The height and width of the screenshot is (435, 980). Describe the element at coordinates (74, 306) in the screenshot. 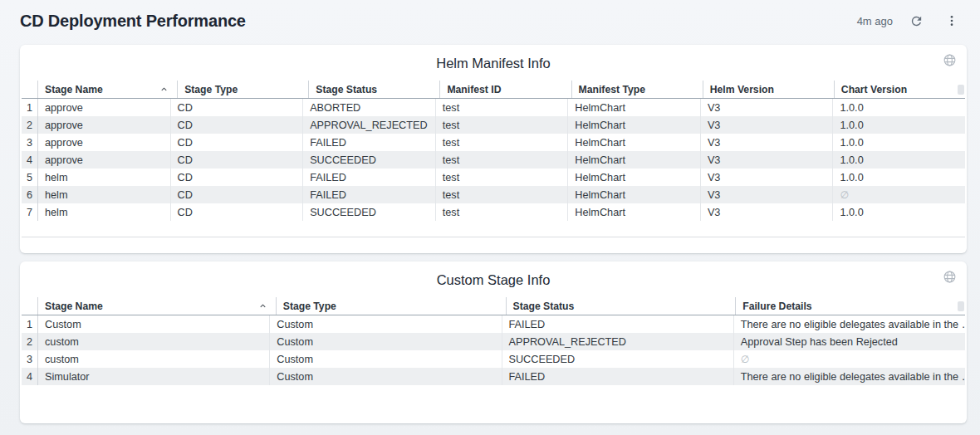

I see `column-header-label: Stage Name` at that location.